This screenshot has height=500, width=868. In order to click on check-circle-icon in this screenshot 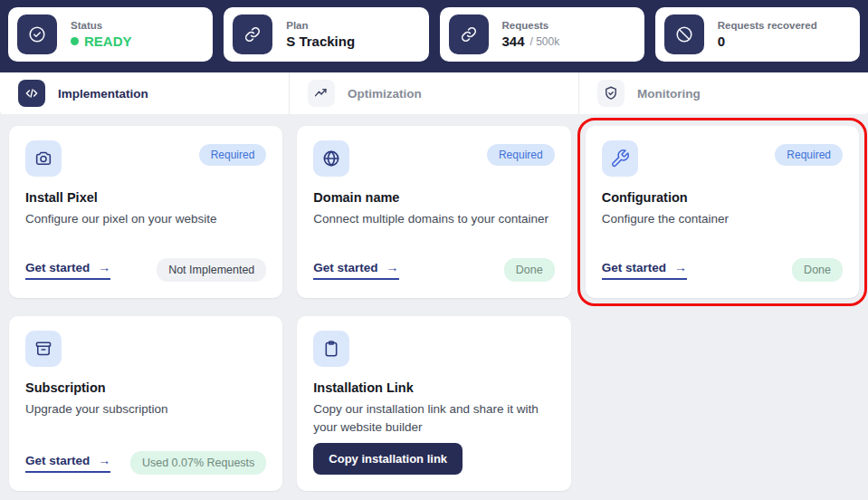, I will do `click(37, 34)`.